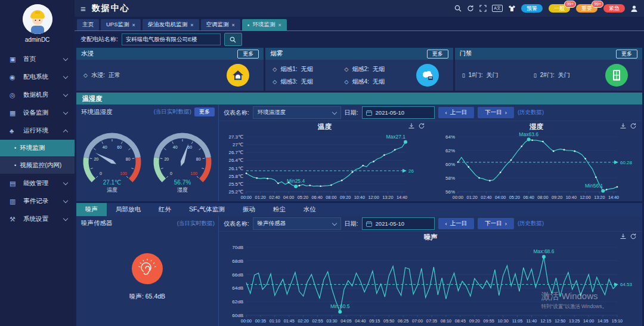 The image size is (644, 326). I want to click on noise-tab-5: 振动, so click(249, 210).